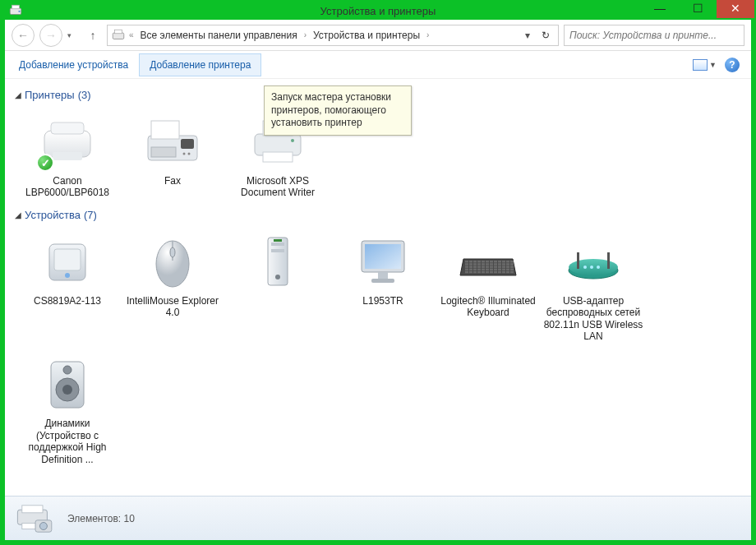 The height and width of the screenshot is (545, 756). I want to click on breadcrumb-seg-2: Устройства и принтеры, so click(366, 35).